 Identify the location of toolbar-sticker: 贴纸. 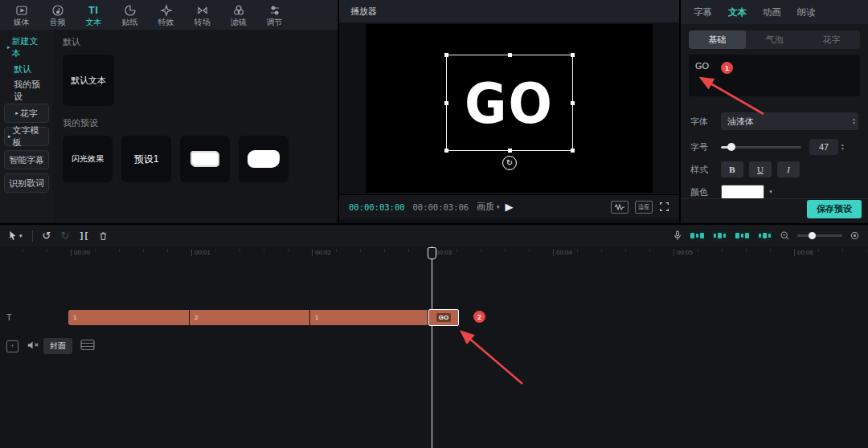
(130, 14).